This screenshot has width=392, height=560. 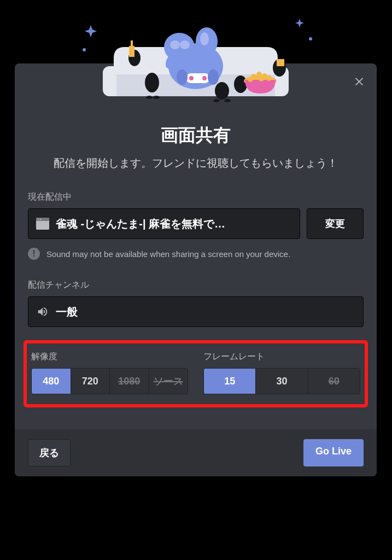 What do you see at coordinates (91, 381) in the screenshot?
I see `resolution-option: 720` at bounding box center [91, 381].